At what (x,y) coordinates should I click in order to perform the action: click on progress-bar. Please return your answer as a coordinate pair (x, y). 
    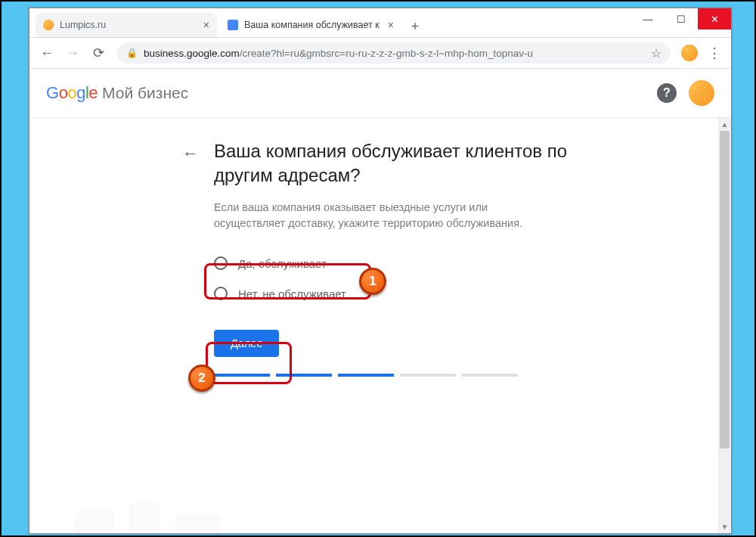
    Looking at the image, I should click on (392, 375).